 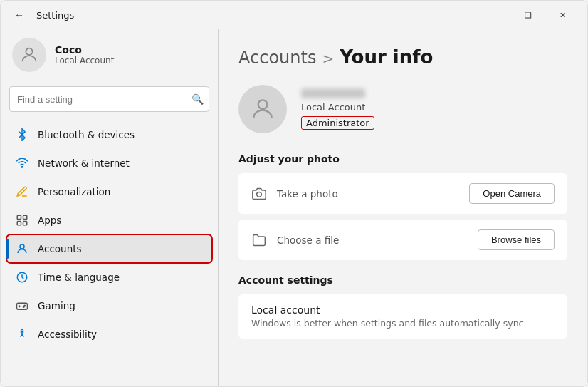 I want to click on accounts-icon, so click(x=22, y=249).